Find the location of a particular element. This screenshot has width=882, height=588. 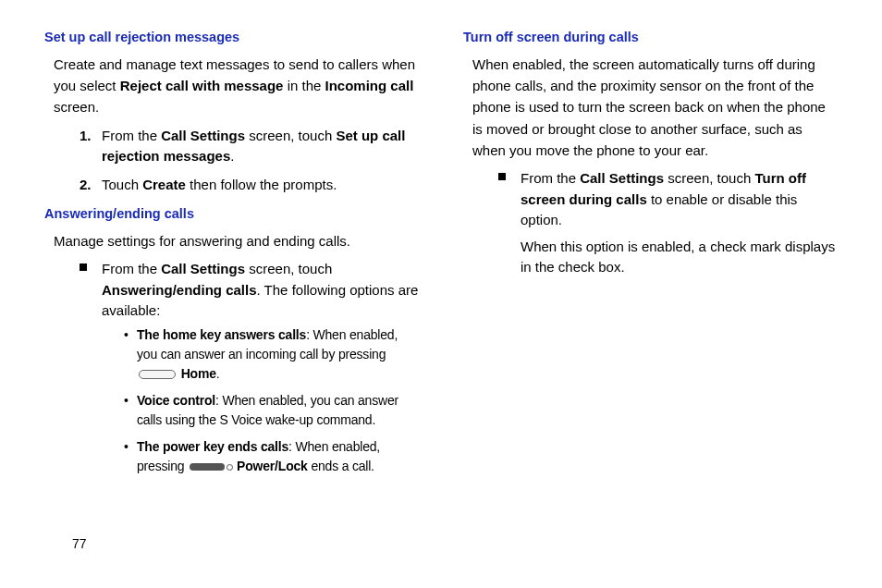

answering-intro: Manage settings for answering and ending… is located at coordinates (237, 240).